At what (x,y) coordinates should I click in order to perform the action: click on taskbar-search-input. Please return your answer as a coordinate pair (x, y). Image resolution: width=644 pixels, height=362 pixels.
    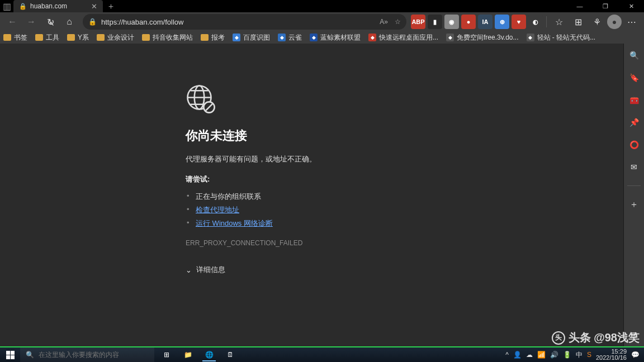
    Looking at the image, I should click on (94, 355).